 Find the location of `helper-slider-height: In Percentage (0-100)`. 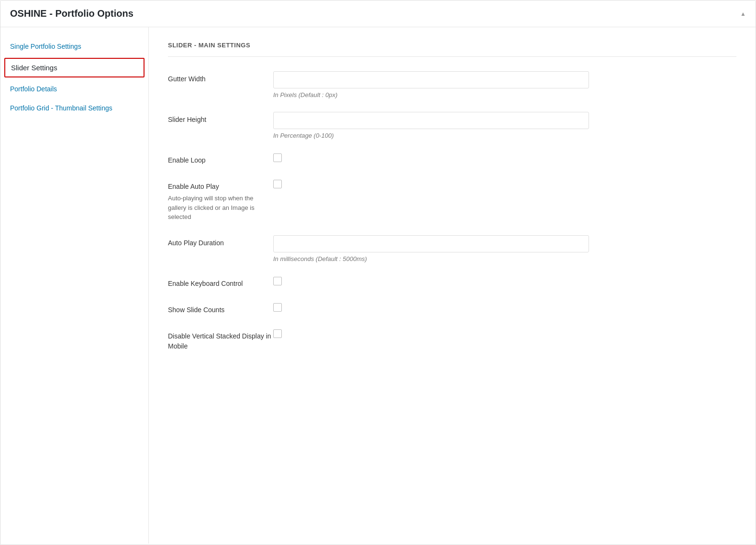

helper-slider-height: In Percentage (0-100) is located at coordinates (505, 136).